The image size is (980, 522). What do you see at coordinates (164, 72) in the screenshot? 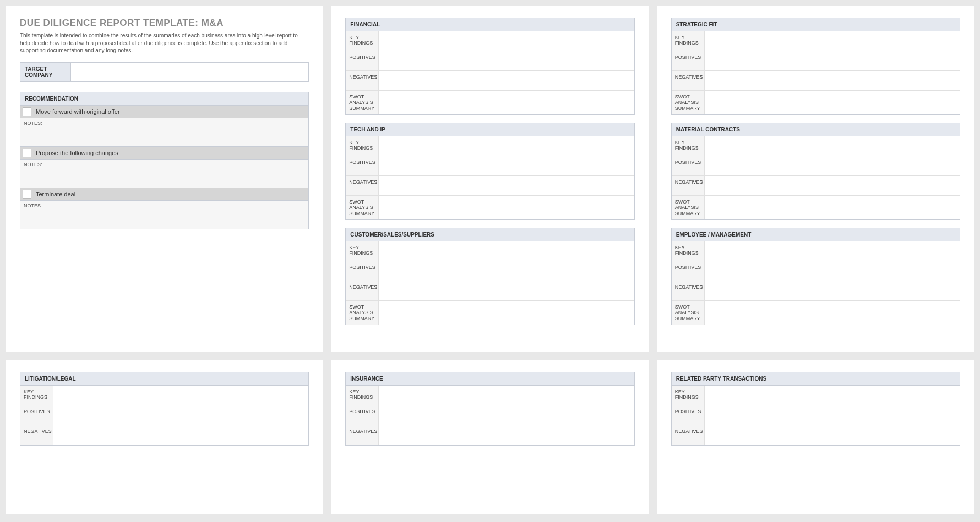
I see `target-company-row: TARGET COMPANY` at bounding box center [164, 72].